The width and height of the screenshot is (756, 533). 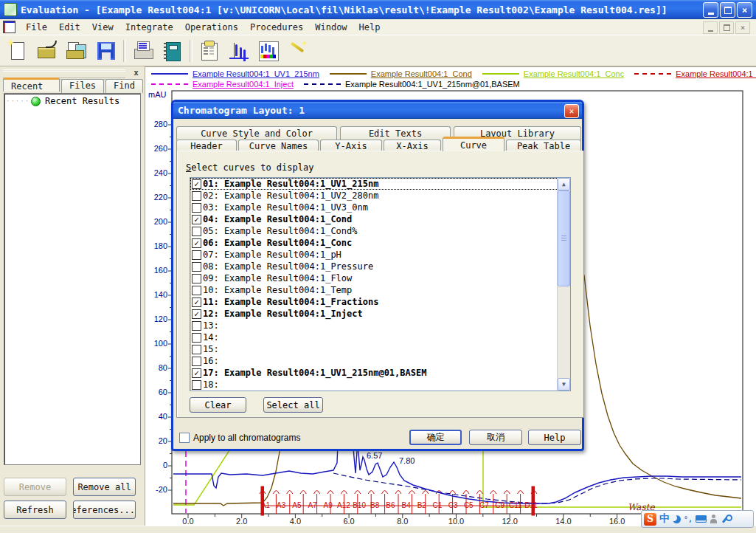 I want to click on hist-button, so click(x=268, y=51).